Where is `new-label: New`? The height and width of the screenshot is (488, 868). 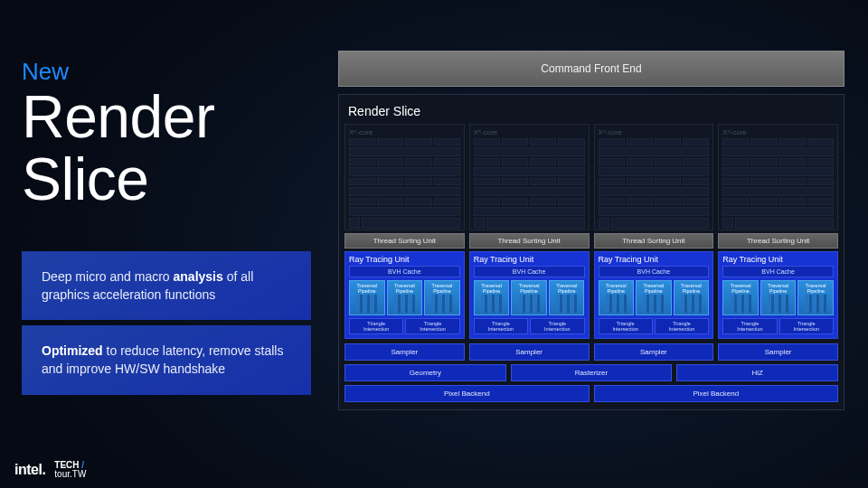 new-label: New is located at coordinates (166, 72).